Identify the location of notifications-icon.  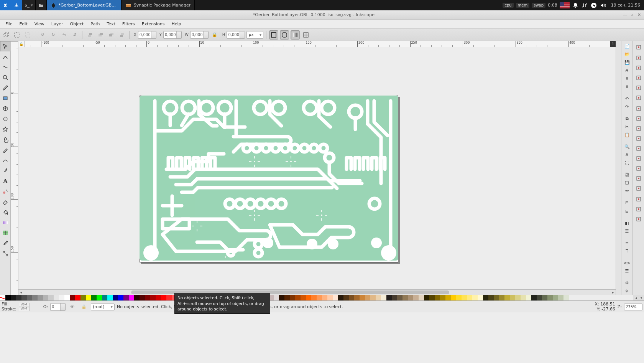
(575, 5).